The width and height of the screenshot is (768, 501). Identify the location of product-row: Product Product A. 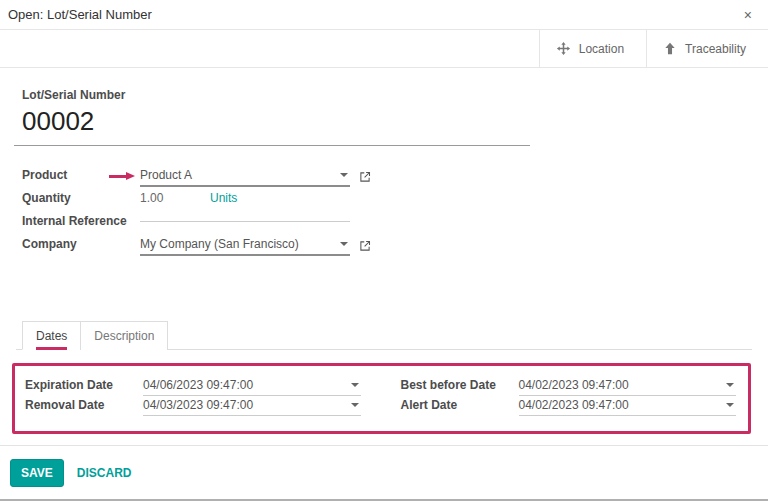
(387, 177).